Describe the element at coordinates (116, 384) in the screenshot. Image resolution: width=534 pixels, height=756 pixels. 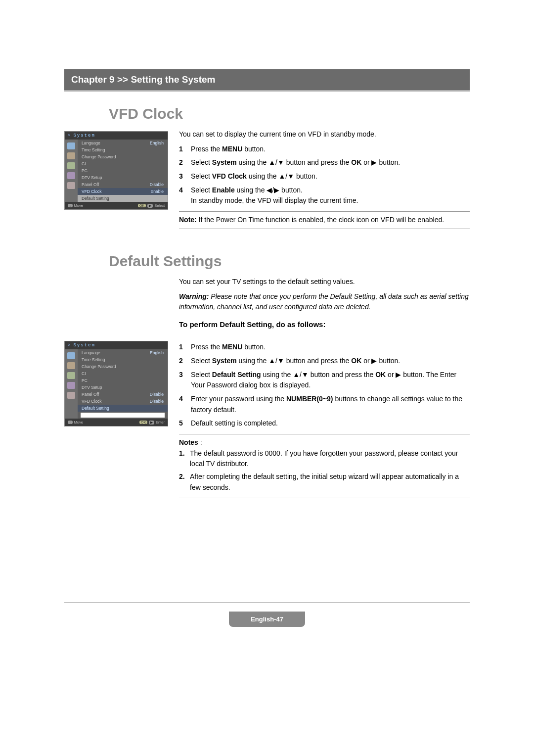
I see `osd-menu-defaults: >System LanguageEnglish Time Setting Cha…` at that location.